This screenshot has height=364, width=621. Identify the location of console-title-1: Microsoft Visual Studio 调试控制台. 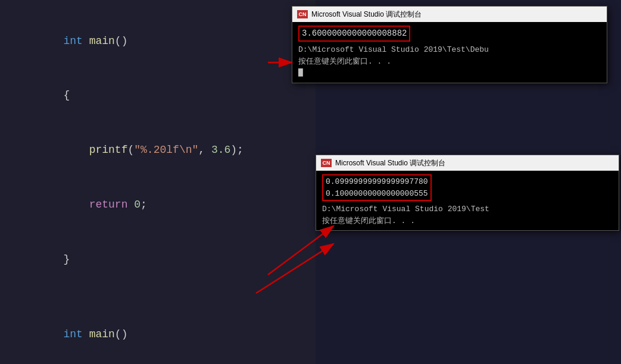
(367, 14).